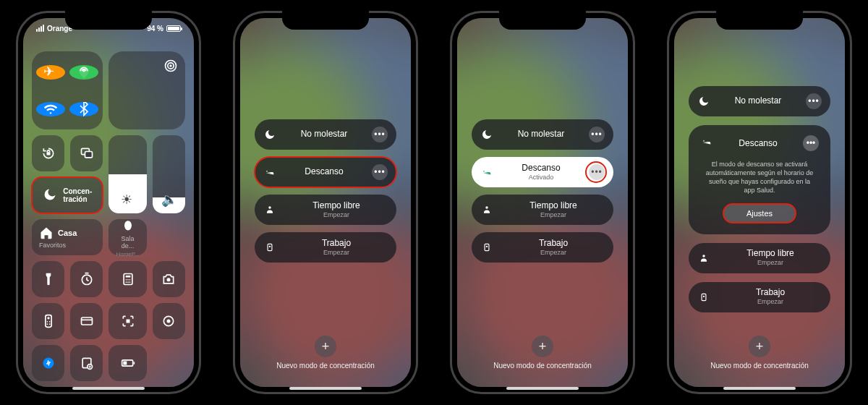  What do you see at coordinates (87, 153) in the screenshot?
I see `screen-mirroring-button` at bounding box center [87, 153].